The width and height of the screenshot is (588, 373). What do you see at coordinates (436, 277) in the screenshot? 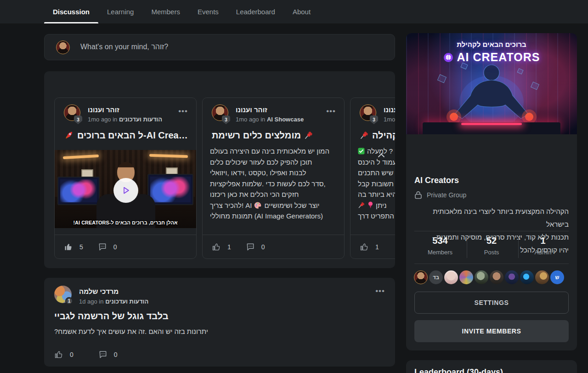
I see `member-avatar: בד` at bounding box center [436, 277].